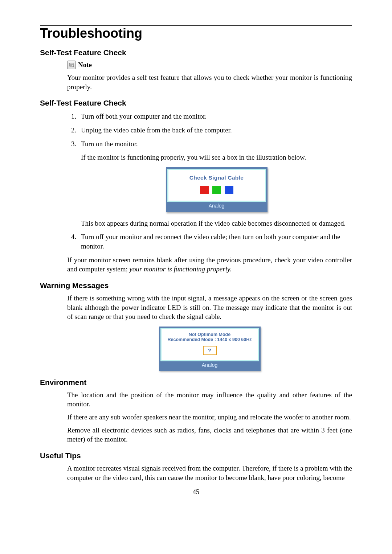  Describe the element at coordinates (196, 53) in the screenshot. I see `section-heading-selftest-1: Self-Test Feature Check` at that location.